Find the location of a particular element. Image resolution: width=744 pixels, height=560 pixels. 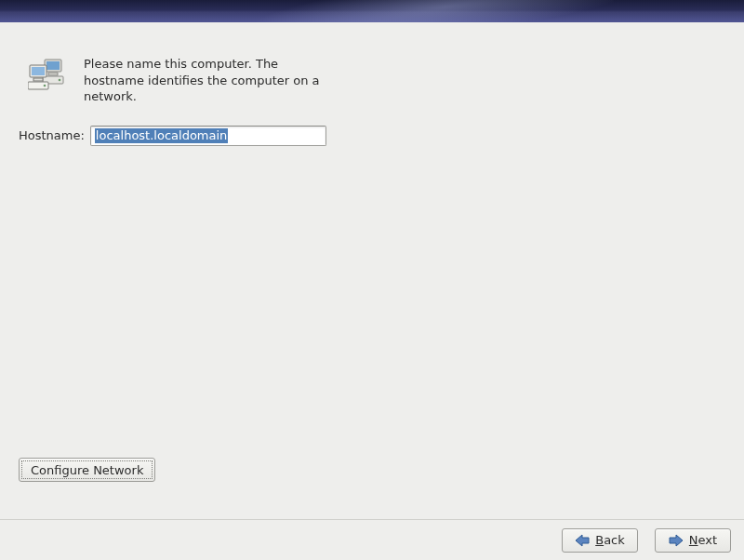

next-button: Next is located at coordinates (693, 540).